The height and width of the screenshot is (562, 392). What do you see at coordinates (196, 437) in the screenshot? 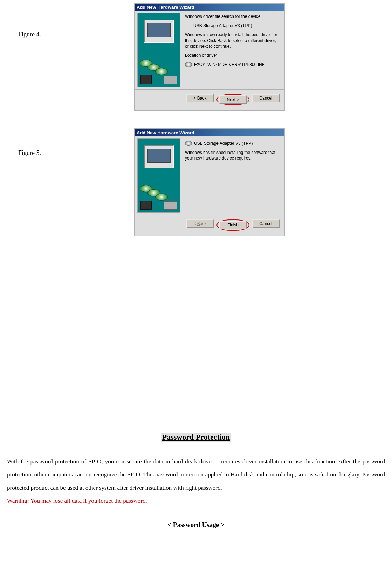
I see `section-heading: Password Protection` at bounding box center [196, 437].